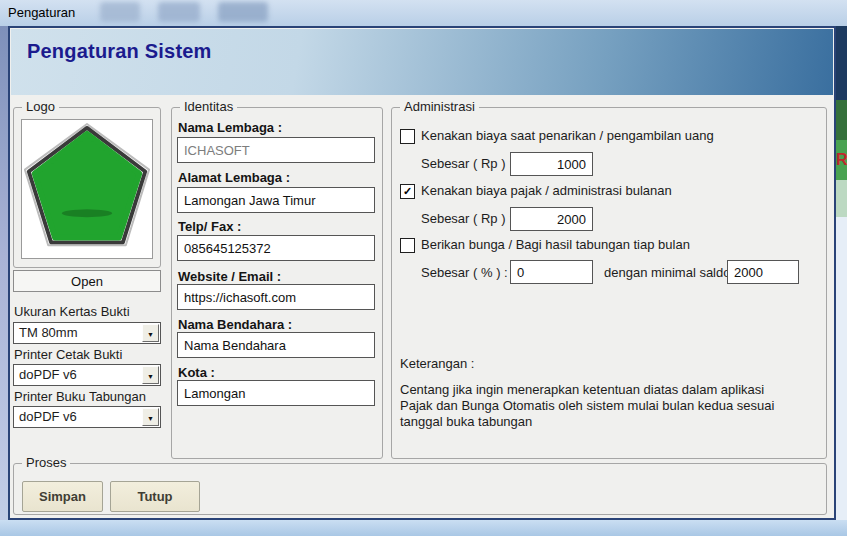 The width and height of the screenshot is (847, 536). I want to click on simpan-button: Simpan, so click(62, 496).